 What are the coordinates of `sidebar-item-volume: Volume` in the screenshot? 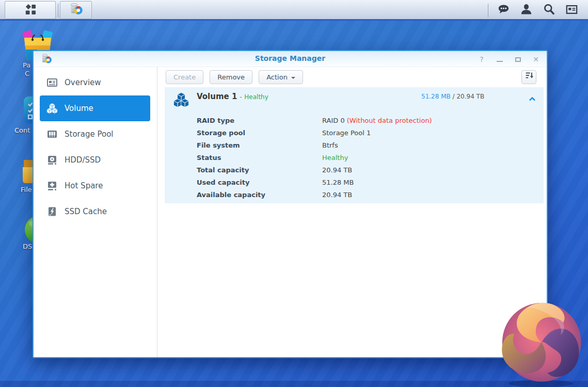 It's located at (95, 108).